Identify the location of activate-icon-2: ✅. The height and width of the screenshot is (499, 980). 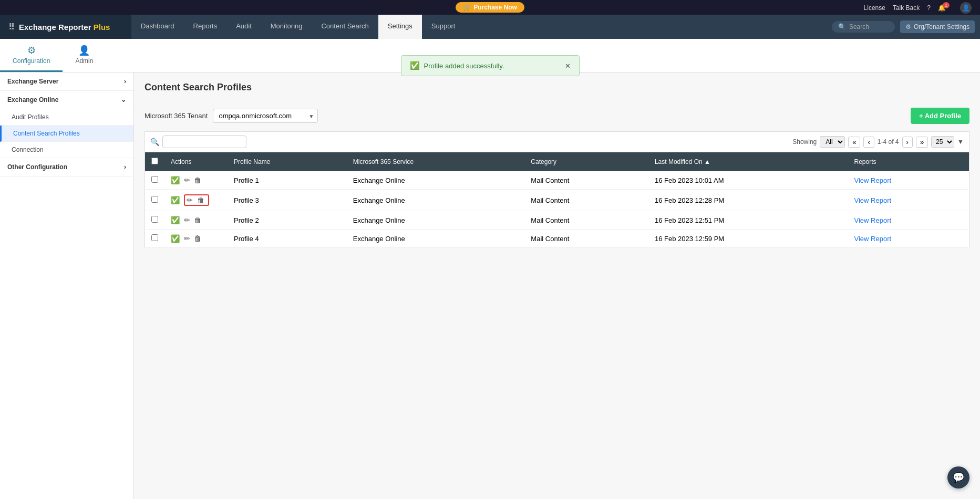
(176, 220).